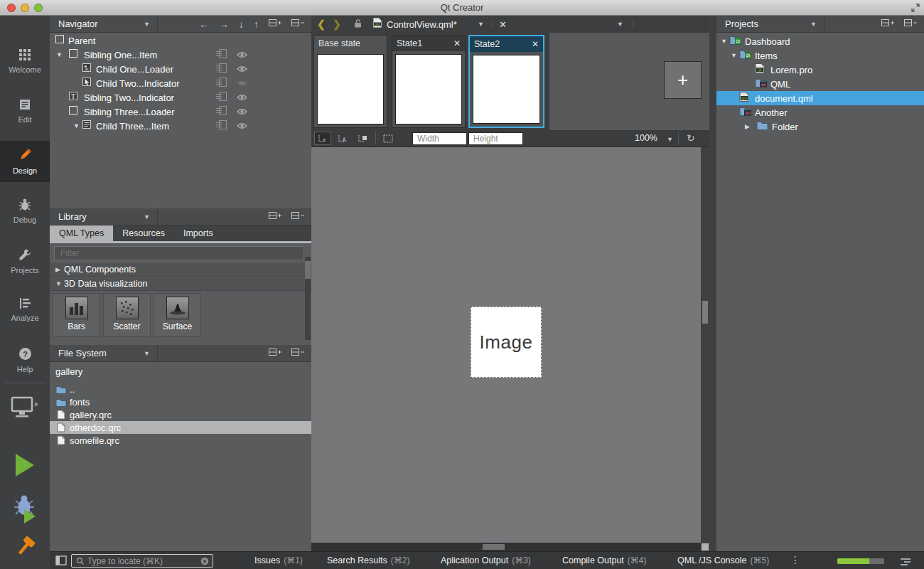 Image resolution: width=924 pixels, height=569 pixels. I want to click on navigator-row: Sibling Three...Loader, so click(181, 112).